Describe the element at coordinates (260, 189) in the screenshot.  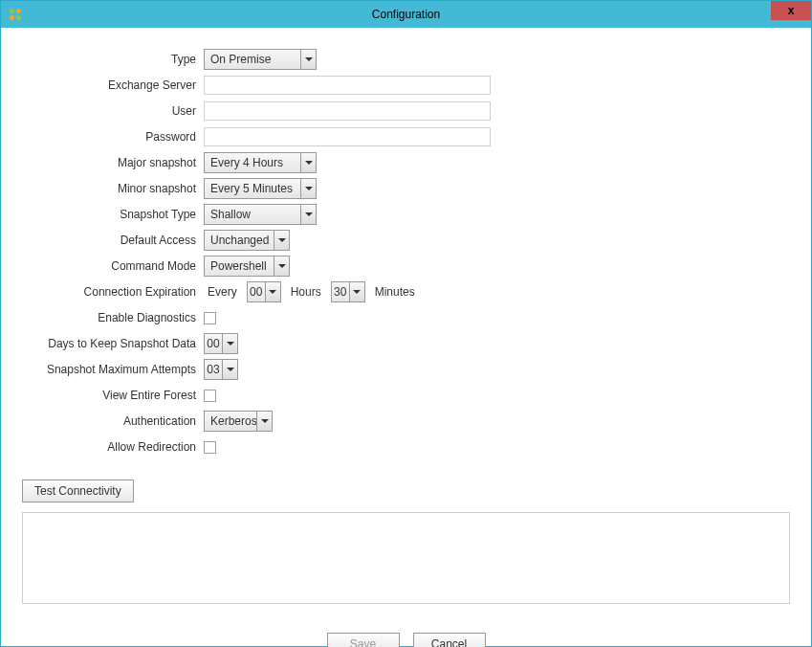
I see `minor-snapshot-dropdown: Every 5 Minutes` at that location.